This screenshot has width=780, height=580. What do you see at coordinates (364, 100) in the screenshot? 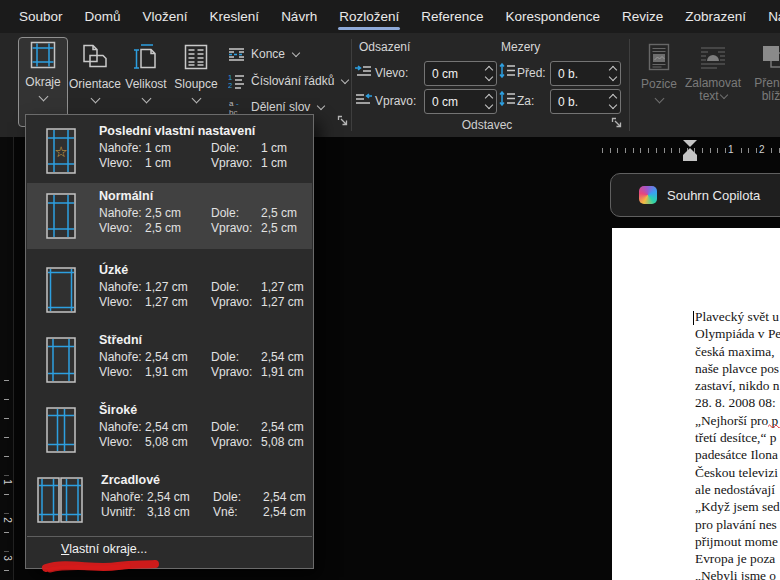
I see `indent-right-icon` at bounding box center [364, 100].